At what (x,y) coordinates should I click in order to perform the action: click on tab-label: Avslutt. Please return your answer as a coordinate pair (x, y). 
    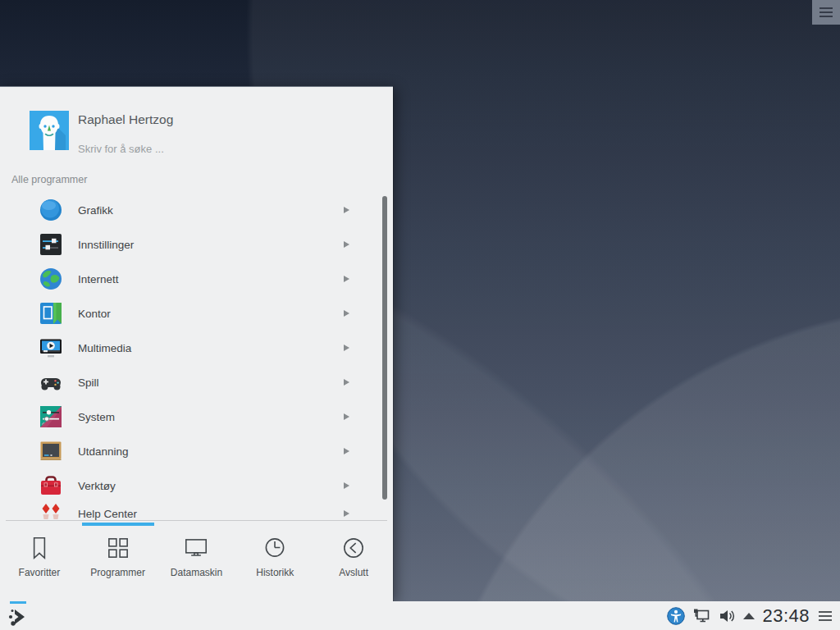
    Looking at the image, I should click on (354, 573).